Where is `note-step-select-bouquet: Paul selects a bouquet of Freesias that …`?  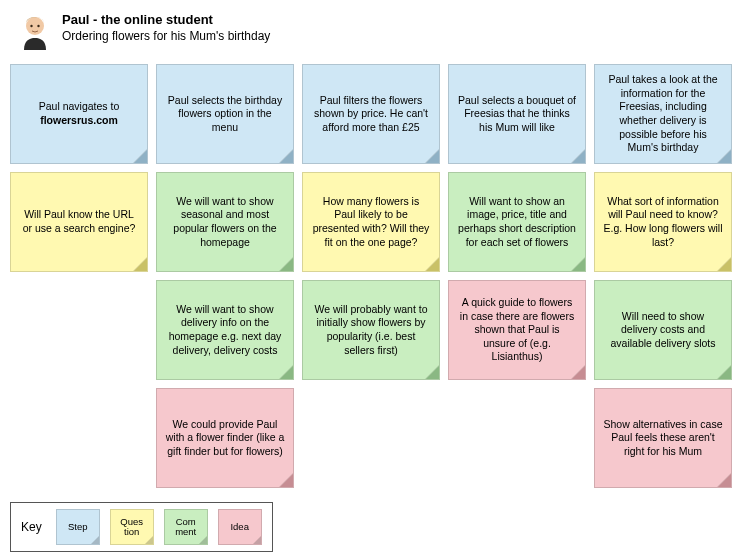 note-step-select-bouquet: Paul selects a bouquet of Freesias that … is located at coordinates (517, 114).